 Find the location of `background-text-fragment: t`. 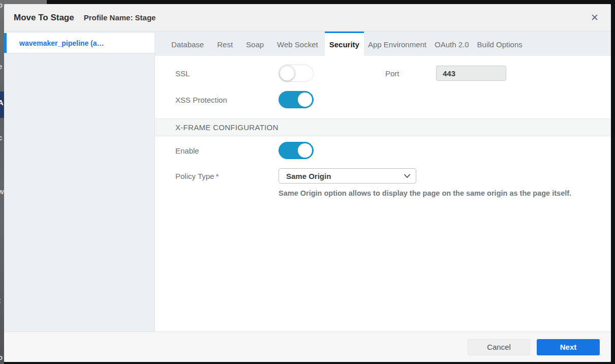

background-text-fragment: t is located at coordinates (0, 300).